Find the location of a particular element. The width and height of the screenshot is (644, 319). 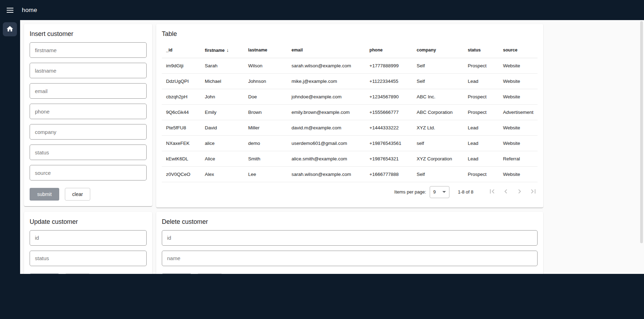

table-cell: +19876543561 is located at coordinates (389, 143).